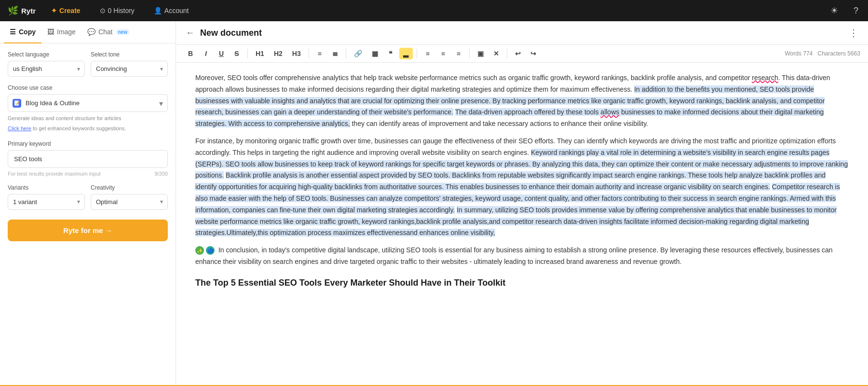  Describe the element at coordinates (13, 11) in the screenshot. I see `logo-icon: 🌿` at that location.